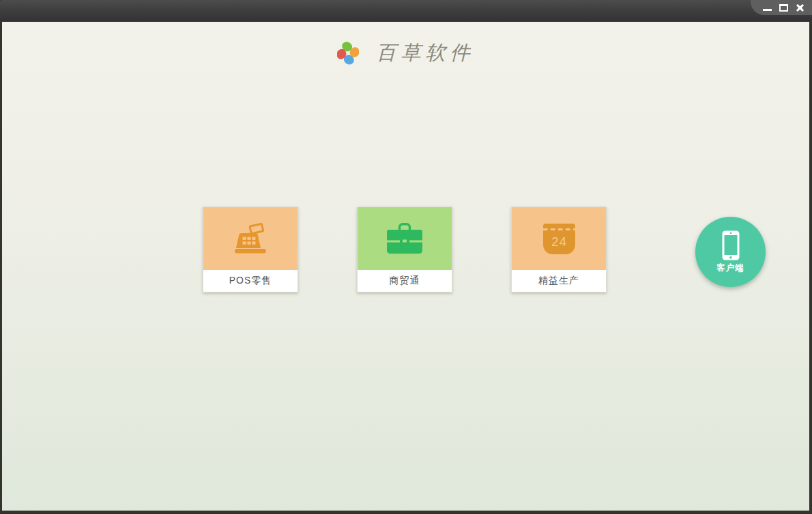 This screenshot has height=514, width=812. Describe the element at coordinates (250, 281) in the screenshot. I see `product-label: POS零售` at that location.